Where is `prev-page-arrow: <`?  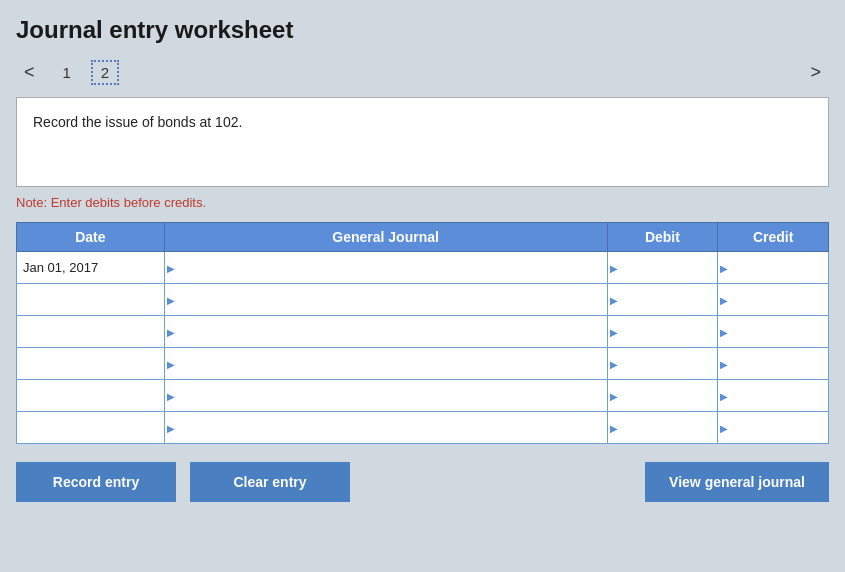
prev-page-arrow: < is located at coordinates (30, 72).